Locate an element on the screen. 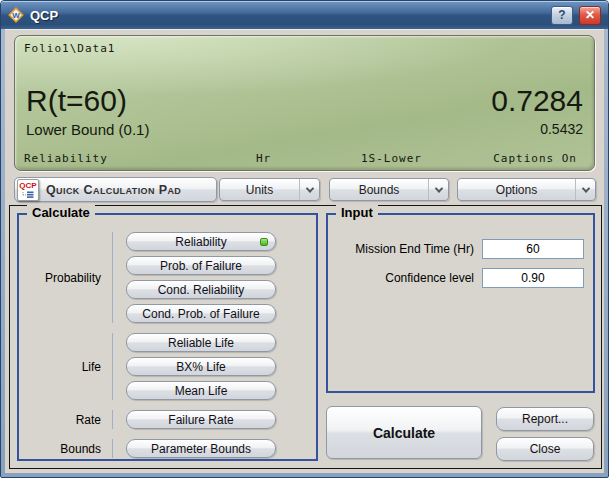  result-expression: R(t=60) is located at coordinates (76, 101).